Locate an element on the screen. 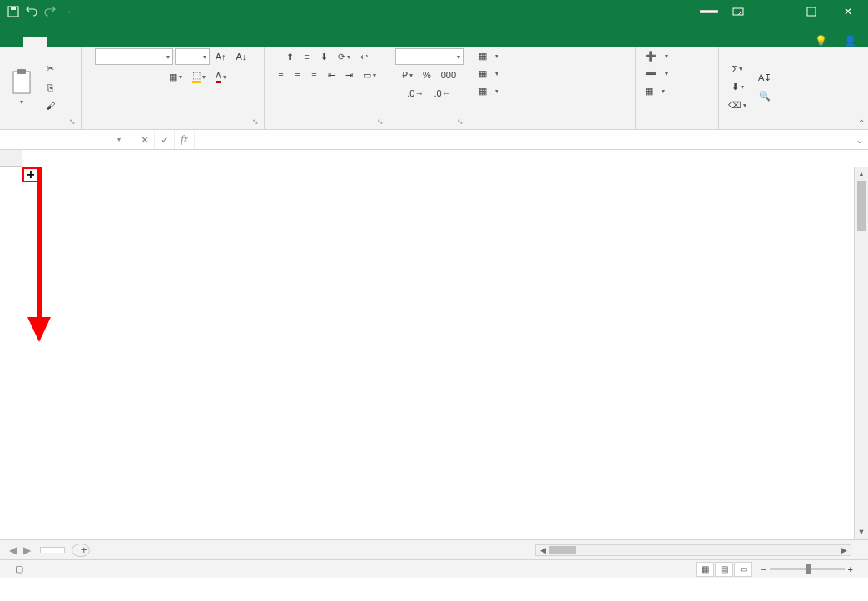 This screenshot has height=601, width=868. zoom-slider: − + is located at coordinates (807, 569).